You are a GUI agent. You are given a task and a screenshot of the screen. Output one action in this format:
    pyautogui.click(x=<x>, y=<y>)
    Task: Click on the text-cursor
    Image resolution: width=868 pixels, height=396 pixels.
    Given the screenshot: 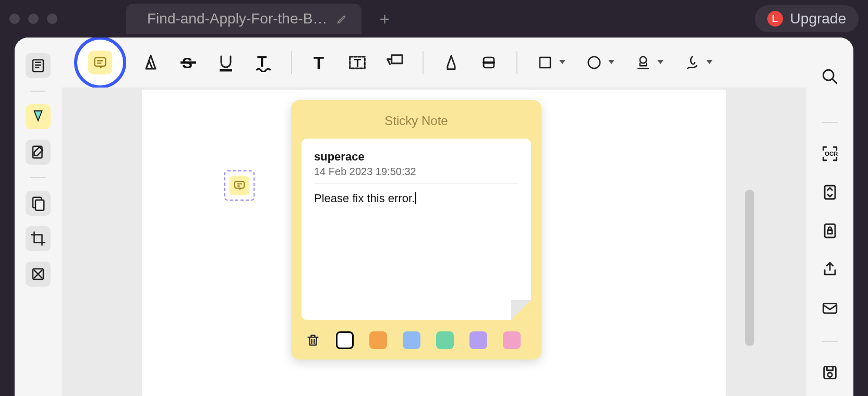 What is the action you would take?
    pyautogui.click(x=416, y=198)
    